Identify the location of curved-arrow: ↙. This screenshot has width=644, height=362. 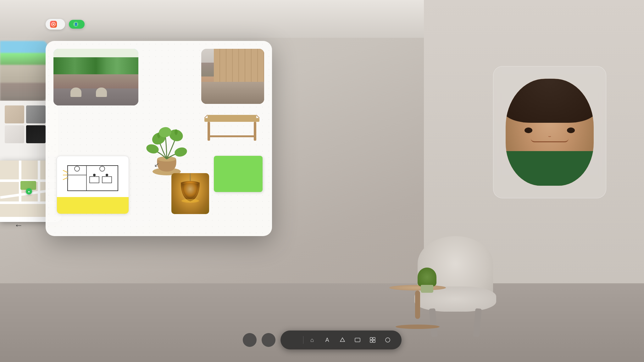
(157, 165).